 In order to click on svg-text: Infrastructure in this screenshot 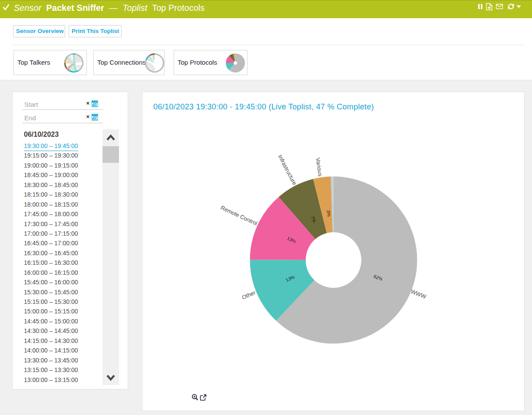, I will do `click(287, 170)`.